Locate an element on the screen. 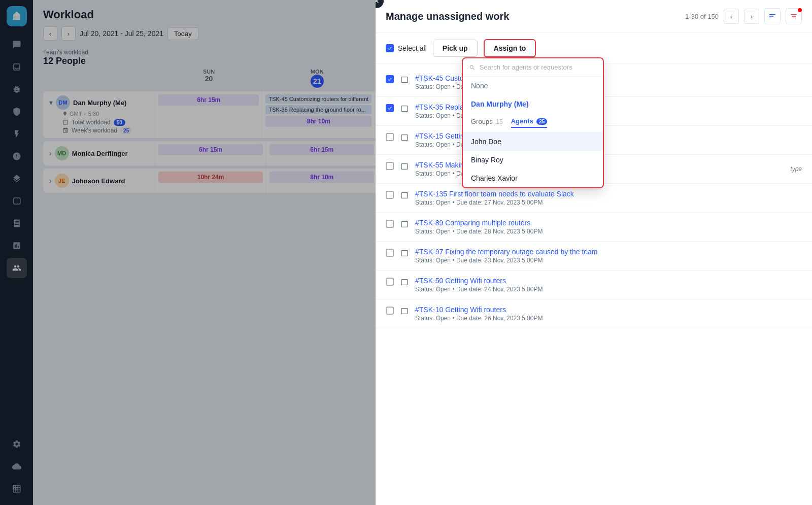 This screenshot has width=812, height=505. pickup-btn: Pick up is located at coordinates (455, 48).